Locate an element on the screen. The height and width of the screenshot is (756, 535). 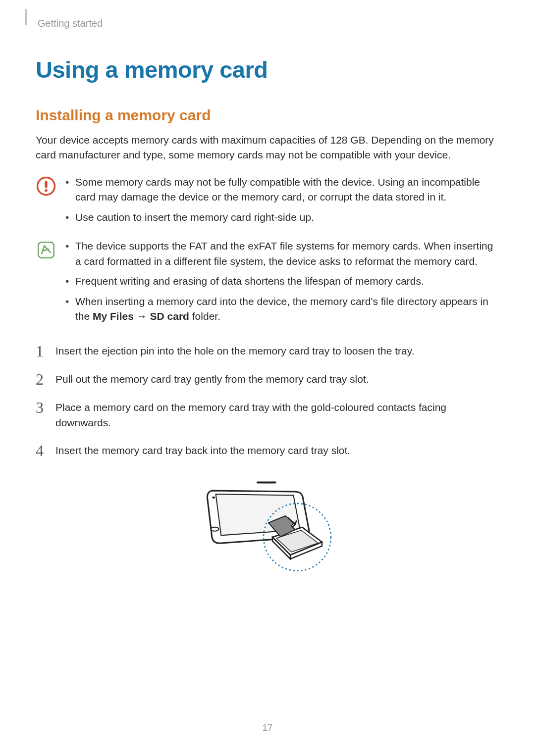
note-item: The device supports the FAT and the exFA… is located at coordinates (282, 253).